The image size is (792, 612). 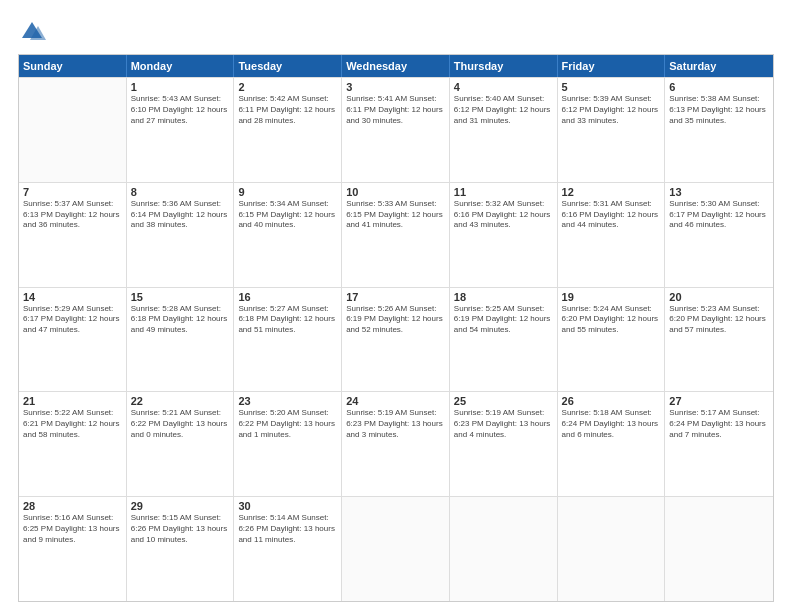 I want to click on day-info: Sunrise: 5:37 AM Sunset: 6:13 PM Dayligh…, so click(x=72, y=215).